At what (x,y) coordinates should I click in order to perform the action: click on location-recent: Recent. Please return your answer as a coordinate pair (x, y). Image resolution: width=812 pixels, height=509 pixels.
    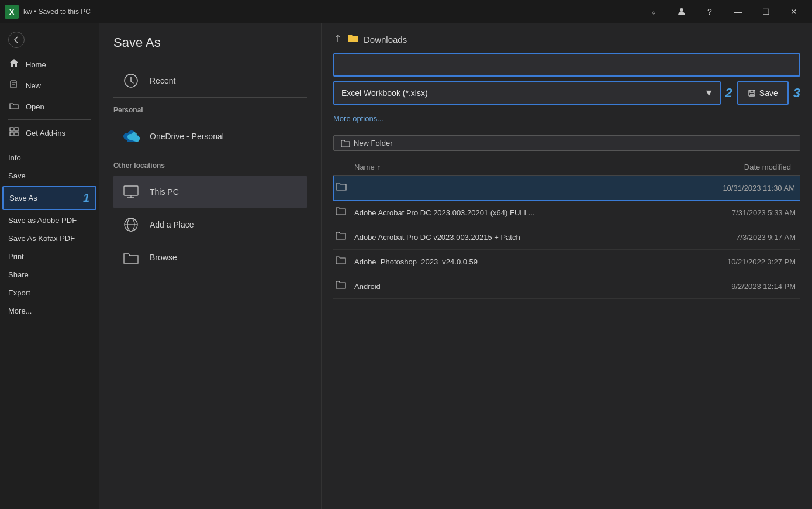
    Looking at the image, I should click on (210, 81).